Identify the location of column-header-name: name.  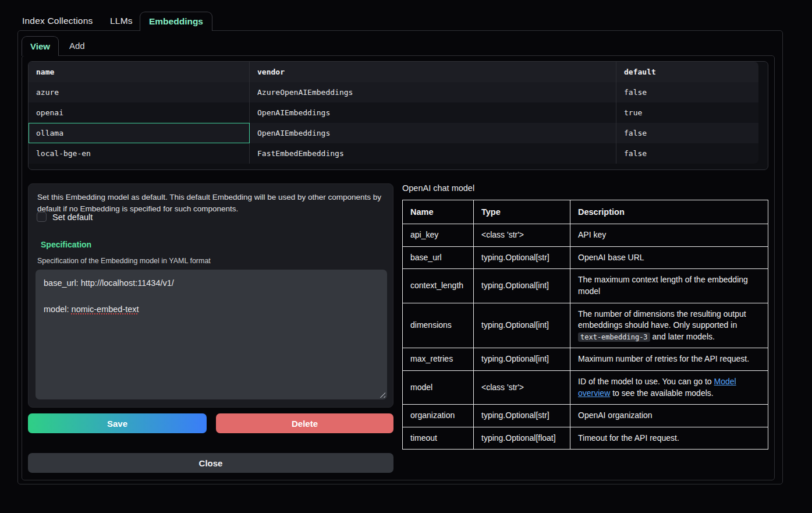
(139, 72).